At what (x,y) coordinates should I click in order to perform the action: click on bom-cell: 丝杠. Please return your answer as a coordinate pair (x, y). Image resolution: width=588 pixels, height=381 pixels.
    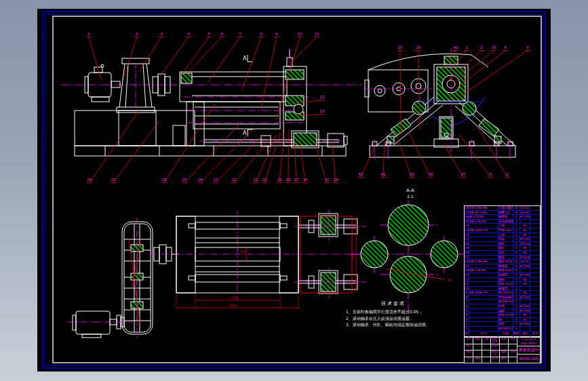
    Looking at the image, I should click on (506, 253).